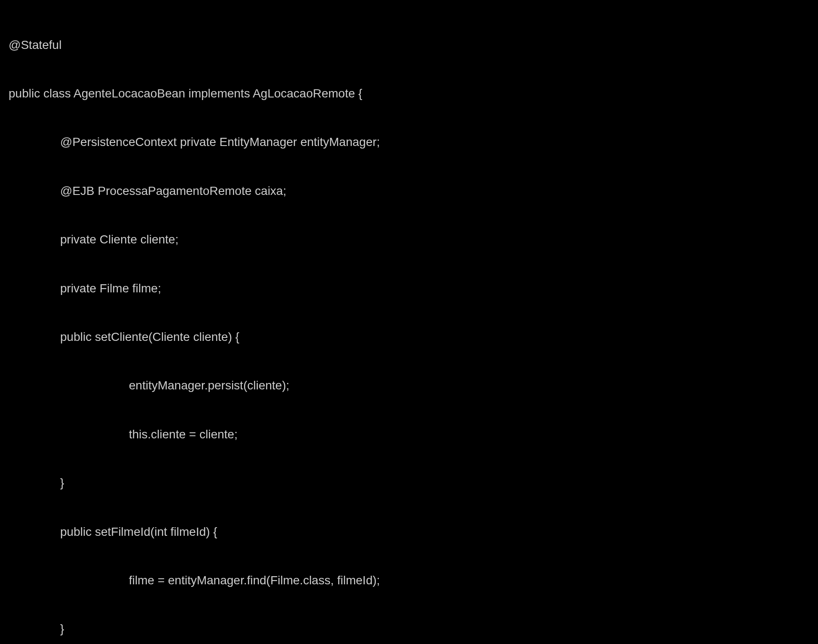  I want to click on code-line: @Stateful, so click(409, 45).